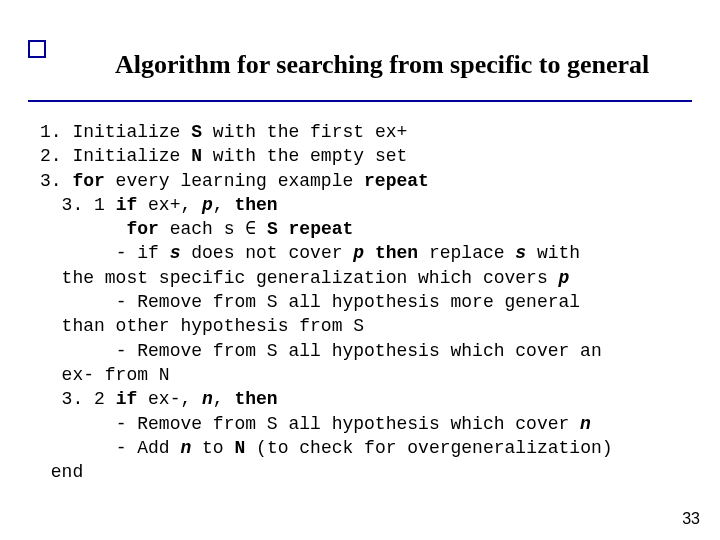  I want to click on t: - Add, so click(110, 448).